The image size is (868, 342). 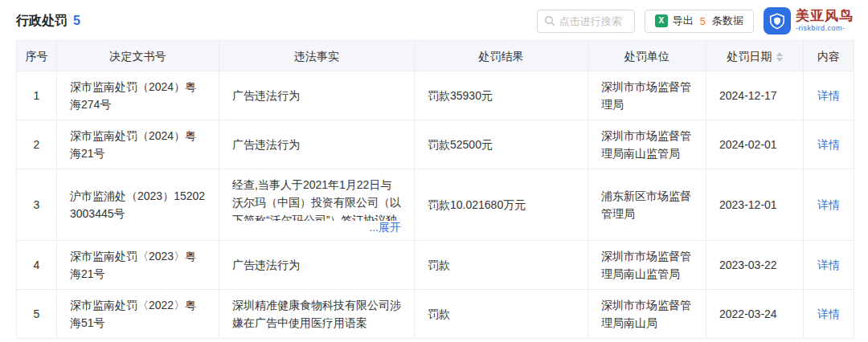 What do you see at coordinates (502, 206) in the screenshot?
I see `cell-result: 罚款10.021680万元` at bounding box center [502, 206].